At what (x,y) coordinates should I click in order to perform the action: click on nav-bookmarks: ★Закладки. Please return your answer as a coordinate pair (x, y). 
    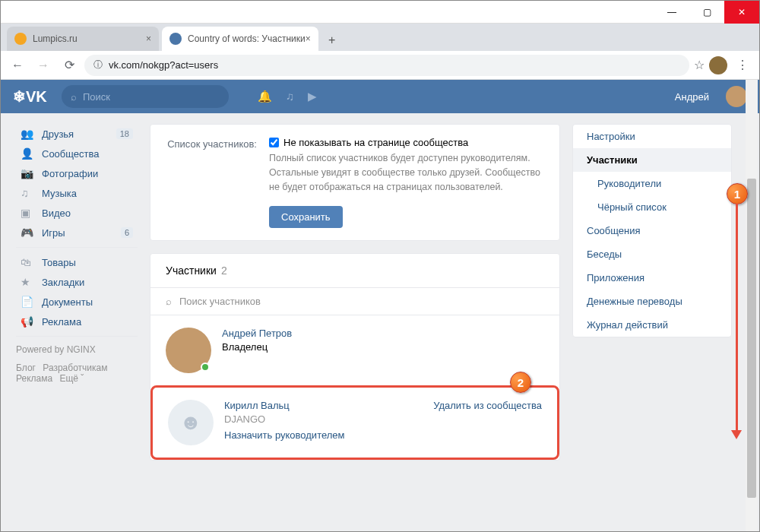
    Looking at the image, I should click on (77, 282).